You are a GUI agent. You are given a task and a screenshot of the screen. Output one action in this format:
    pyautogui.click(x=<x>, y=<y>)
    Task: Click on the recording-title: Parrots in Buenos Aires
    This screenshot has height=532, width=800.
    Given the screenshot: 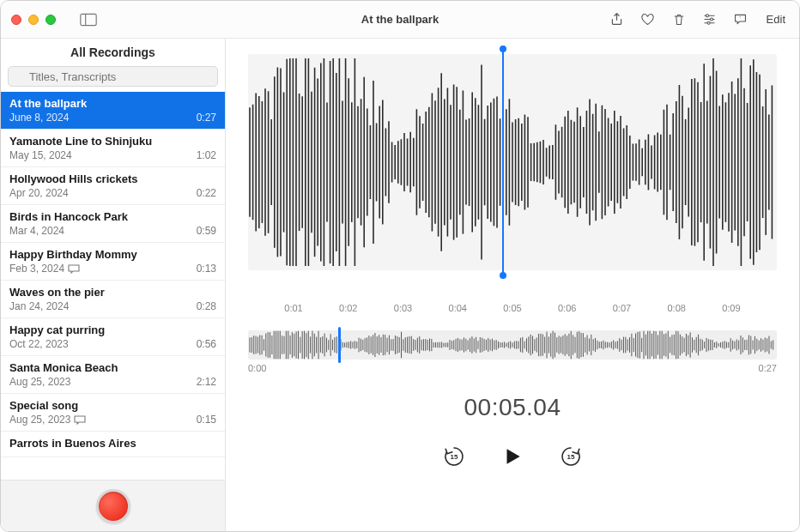 What is the action you would take?
    pyautogui.click(x=113, y=443)
    